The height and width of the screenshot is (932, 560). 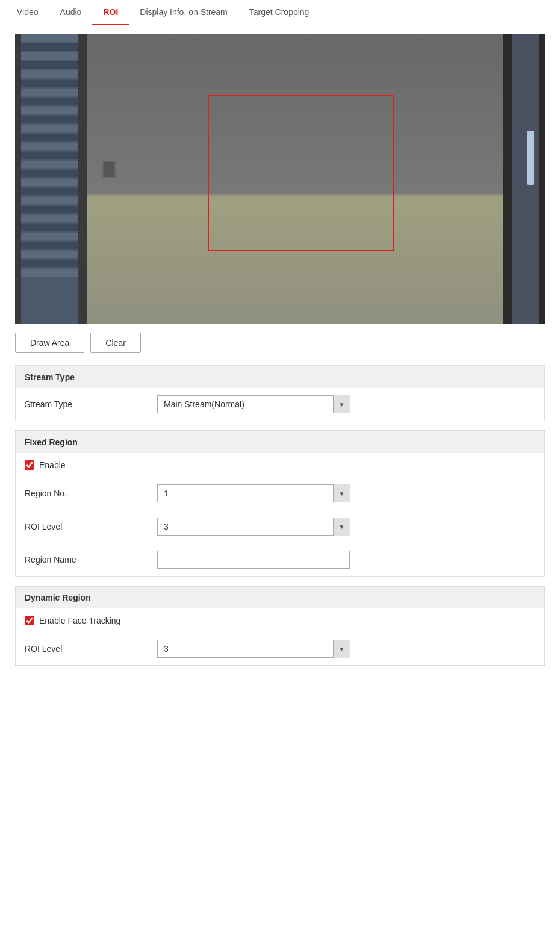 What do you see at coordinates (524, 179) in the screenshot?
I see `door-right-frame` at bounding box center [524, 179].